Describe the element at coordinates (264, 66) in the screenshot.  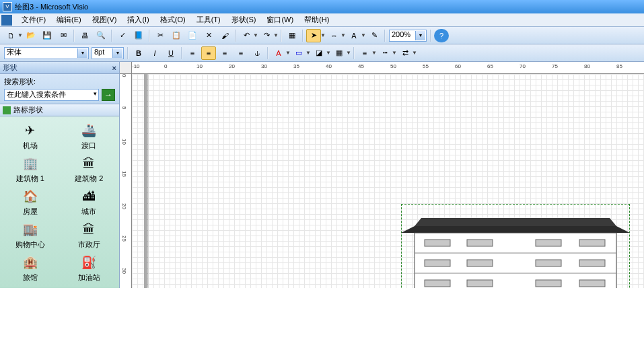
I see `ruler-h-tick: 30` at that location.